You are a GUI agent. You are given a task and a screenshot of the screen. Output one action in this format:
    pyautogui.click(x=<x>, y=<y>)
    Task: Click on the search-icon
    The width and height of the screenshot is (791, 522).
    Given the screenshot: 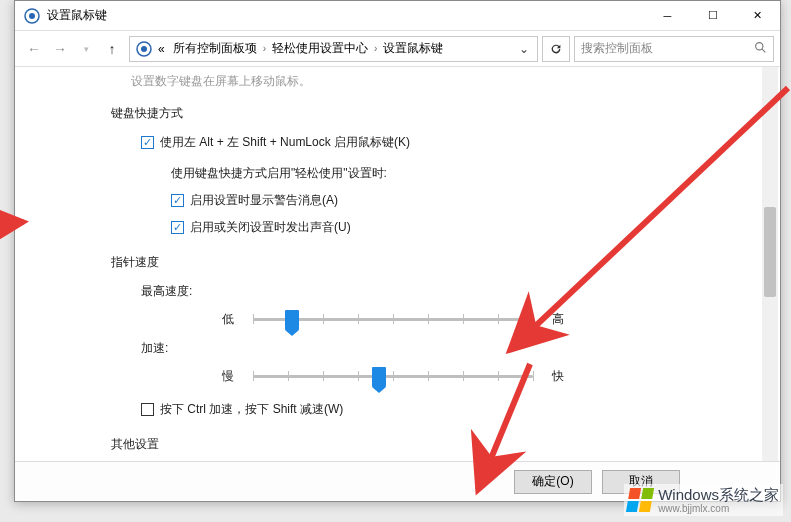 What is the action you would take?
    pyautogui.click(x=760, y=49)
    